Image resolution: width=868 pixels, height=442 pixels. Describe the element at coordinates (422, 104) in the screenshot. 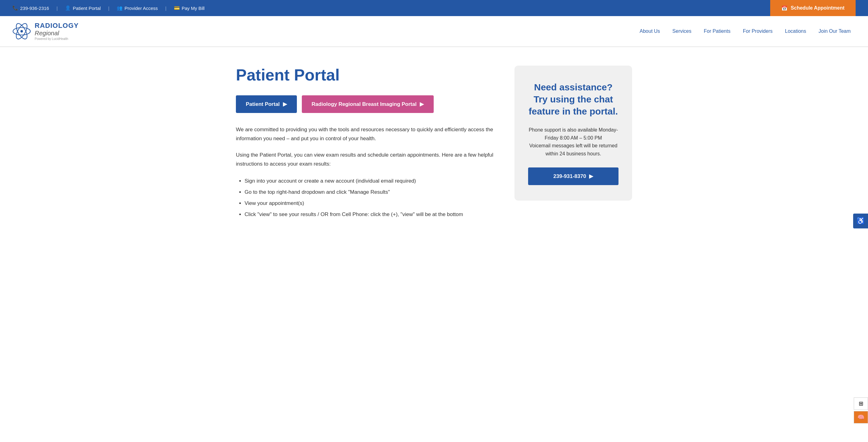

I see `breast-imaging-arrow-icon: ▶` at that location.